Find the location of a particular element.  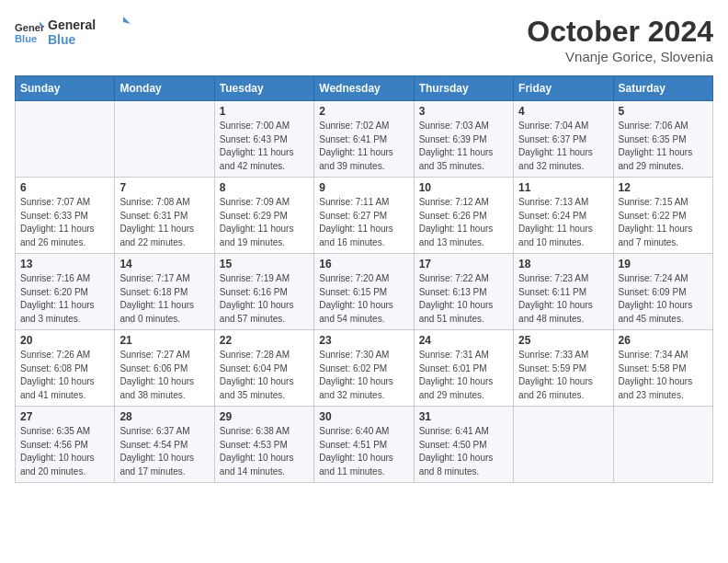

calendar-cell: 10Sunrise: 7:12 AM Sunset: 6:26 PM Dayli… is located at coordinates (463, 215).